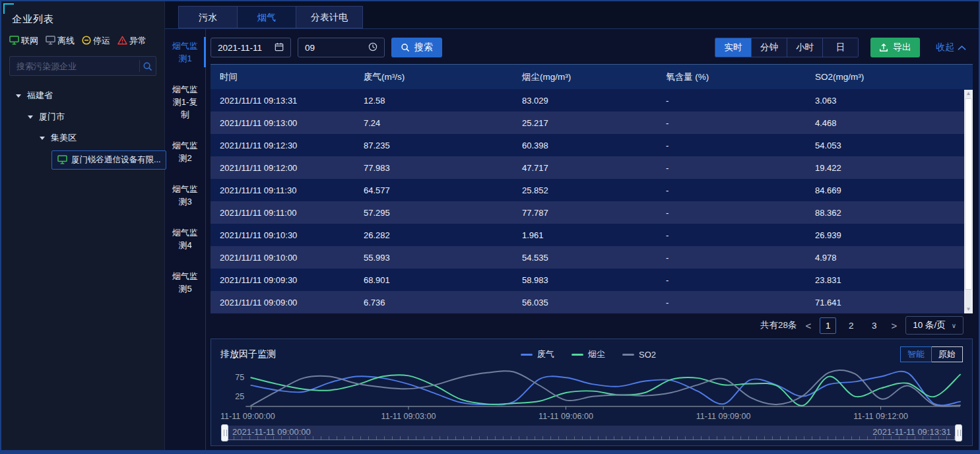 This screenshot has width=980, height=454. I want to click on sidebar-title: 企业列表, so click(83, 17).